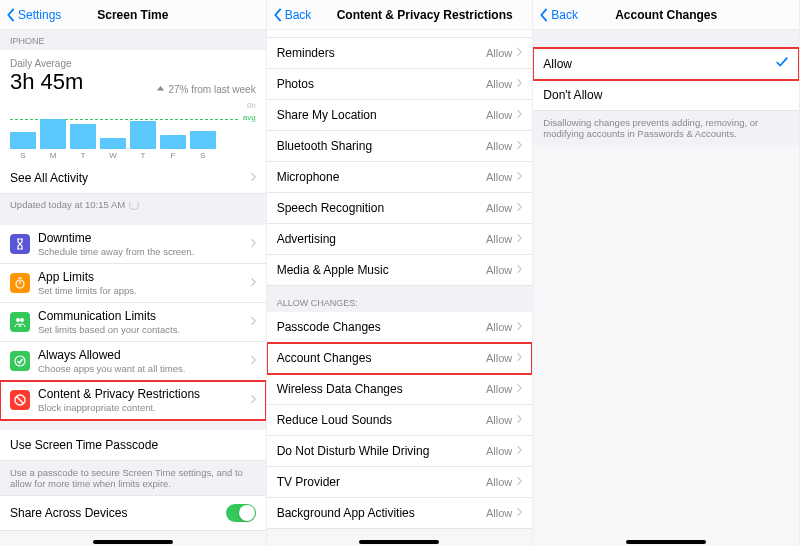 The image size is (800, 546). What do you see at coordinates (20, 283) in the screenshot?
I see `timer-icon` at bounding box center [20, 283].